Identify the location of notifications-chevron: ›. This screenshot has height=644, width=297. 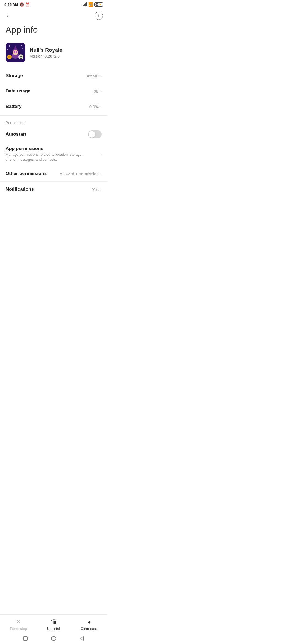
(101, 189).